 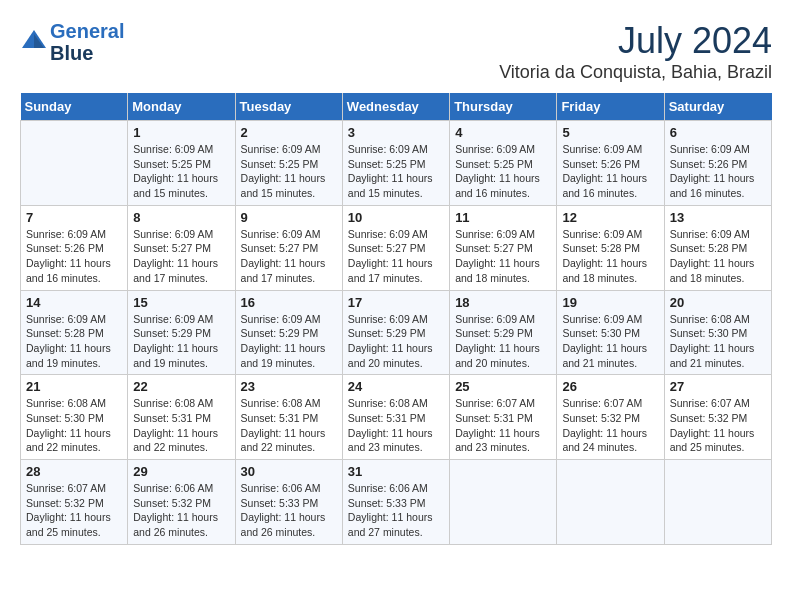 I want to click on calendar-week-row: 21 Sunrise: 6:08 AM Sunset: 5:30 PM Dayl…, so click(x=396, y=418).